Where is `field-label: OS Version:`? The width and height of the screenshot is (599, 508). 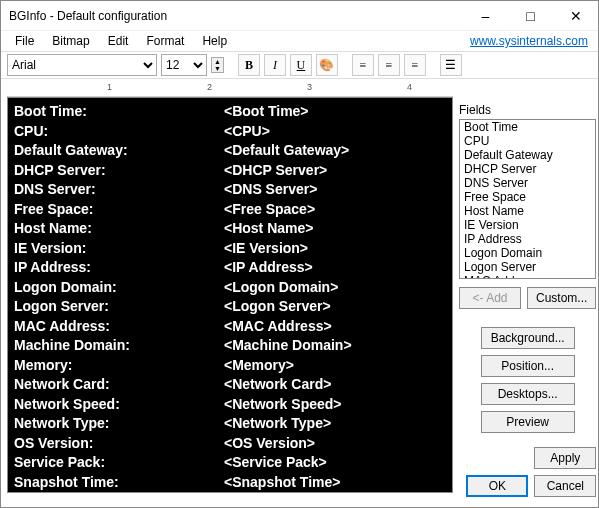 field-label: OS Version: is located at coordinates (119, 444).